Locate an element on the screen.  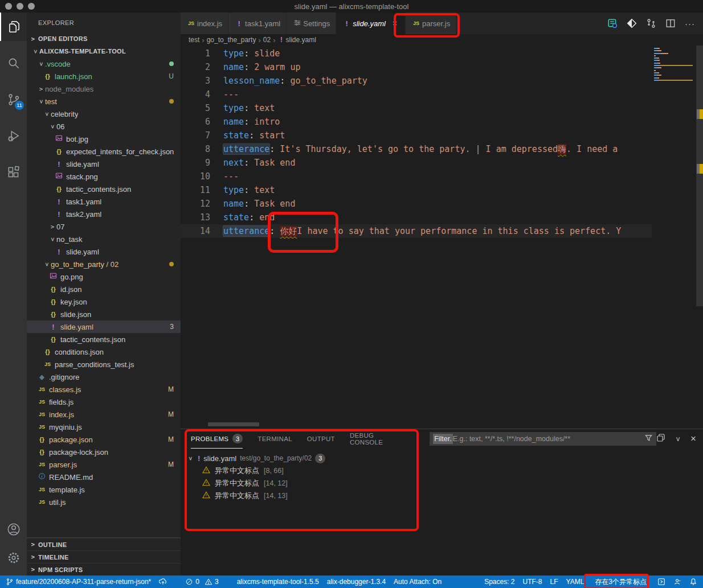
code-line-7: 7state: start is located at coordinates (416, 135).